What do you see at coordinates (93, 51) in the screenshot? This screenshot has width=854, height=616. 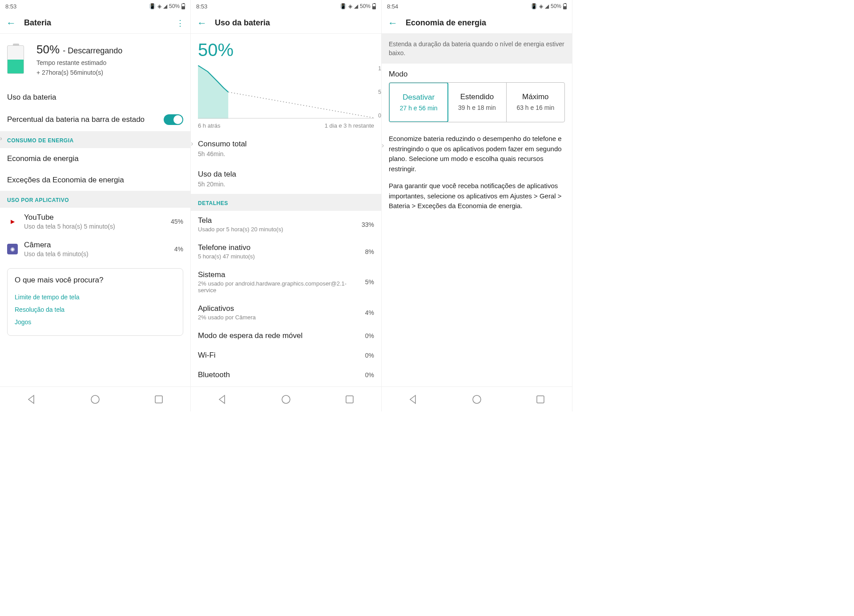 I see `battery-status: - Descarregando` at bounding box center [93, 51].